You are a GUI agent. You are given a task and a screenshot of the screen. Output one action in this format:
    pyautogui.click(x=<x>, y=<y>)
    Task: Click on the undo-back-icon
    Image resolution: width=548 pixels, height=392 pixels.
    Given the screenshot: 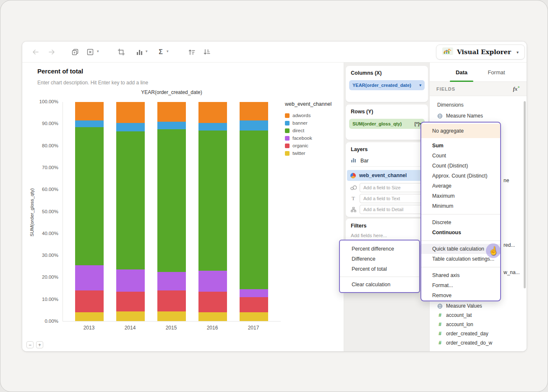 What is the action you would take?
    pyautogui.click(x=36, y=52)
    